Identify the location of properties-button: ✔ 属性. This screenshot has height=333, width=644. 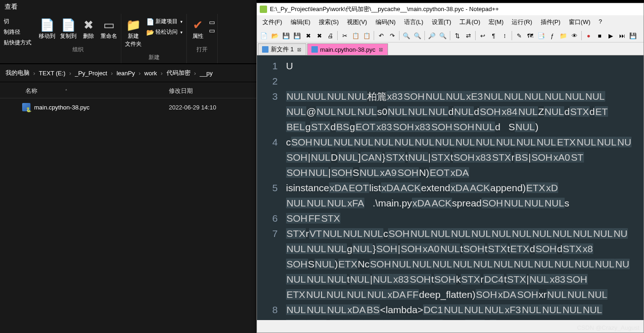
(198, 29).